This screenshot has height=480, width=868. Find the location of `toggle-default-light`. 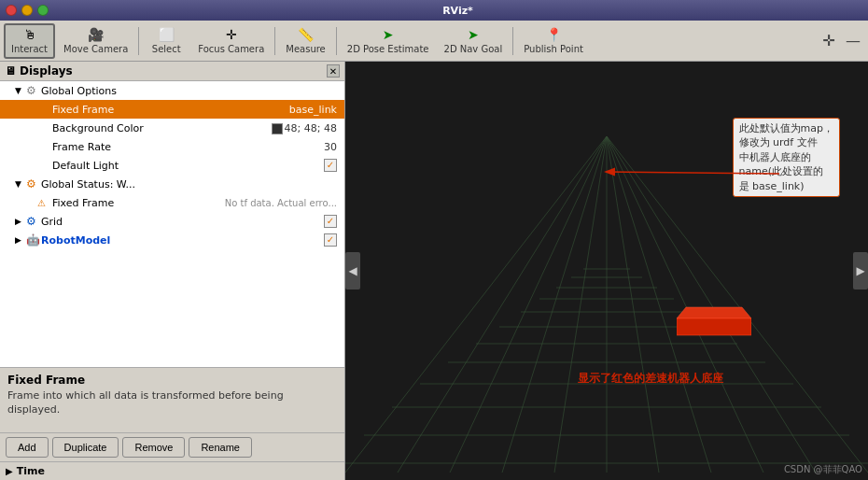

toggle-default-light is located at coordinates (32, 165).